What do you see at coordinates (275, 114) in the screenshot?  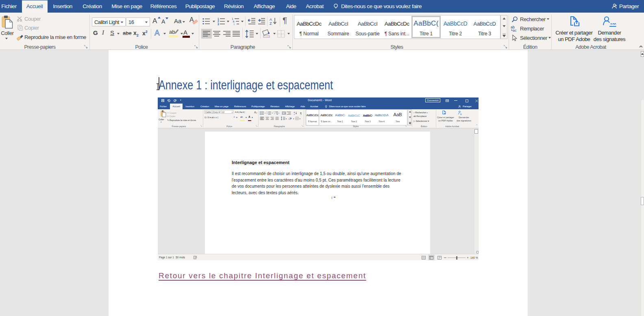 I see `svg-text: a` at bounding box center [275, 114].